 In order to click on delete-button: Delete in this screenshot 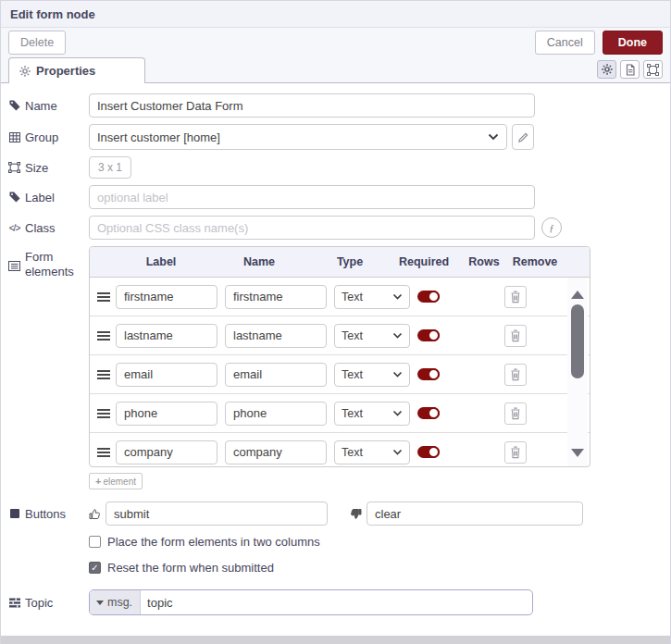, I will do `click(37, 43)`.